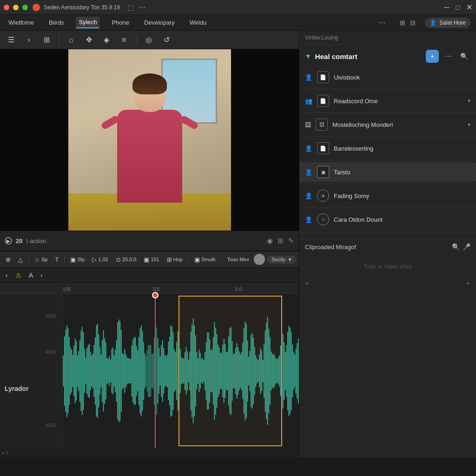 This screenshot has width=476, height=476. What do you see at coordinates (388, 137) in the screenshot?
I see `contact-section: ▼ Heal comtart + ⋯ 🔍 👤 📄 Uivisbook 👥` at bounding box center [388, 137].